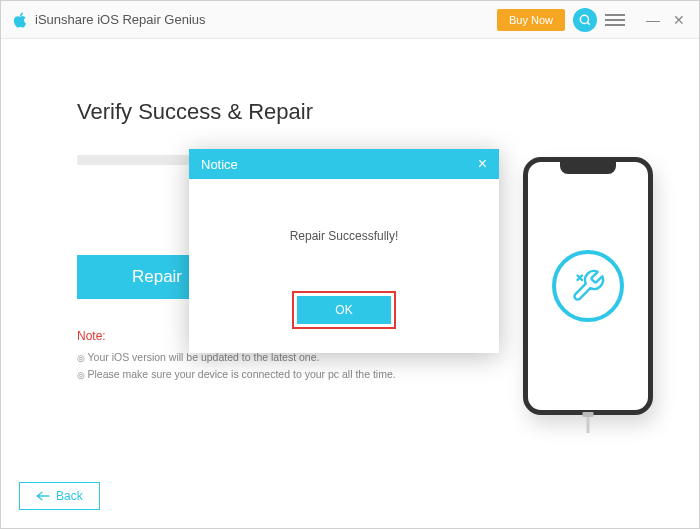 Image resolution: width=700 pixels, height=529 pixels. Describe the element at coordinates (482, 164) in the screenshot. I see `modal-close-icon: ×` at that location.